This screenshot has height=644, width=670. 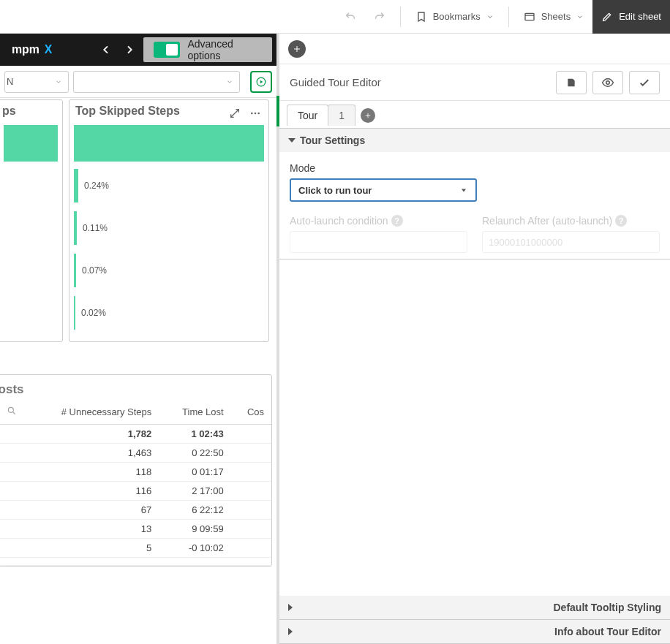 What do you see at coordinates (31, 221) in the screenshot?
I see `chart-card-left: ps` at bounding box center [31, 221].